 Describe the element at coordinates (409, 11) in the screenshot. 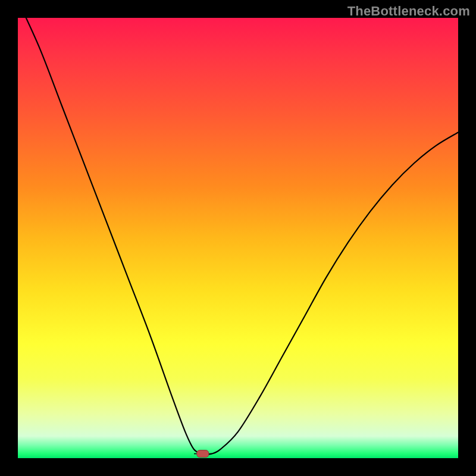

I see `watermark-text: TheBottleneck.com` at that location.